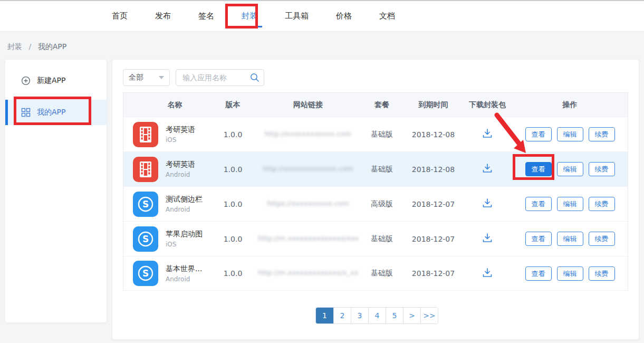  What do you see at coordinates (429, 316) in the screenshot?
I see `last-page-button: >>` at bounding box center [429, 316].